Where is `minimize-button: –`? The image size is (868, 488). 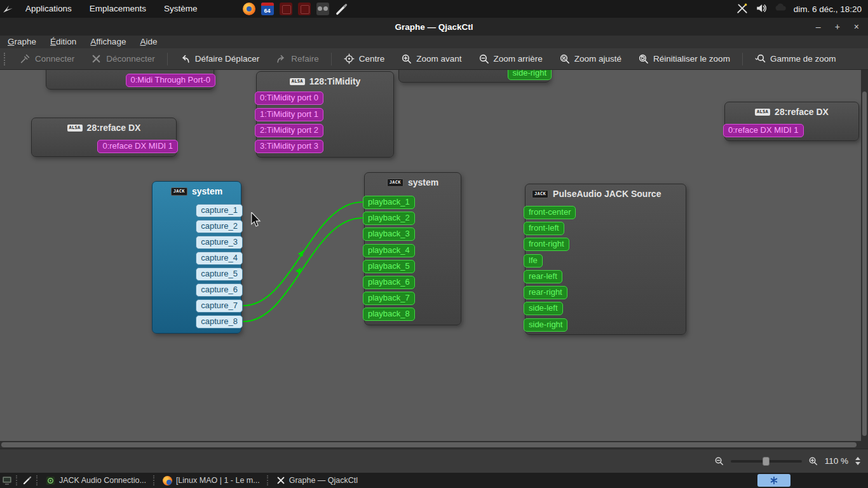
minimize-button: – is located at coordinates (818, 27).